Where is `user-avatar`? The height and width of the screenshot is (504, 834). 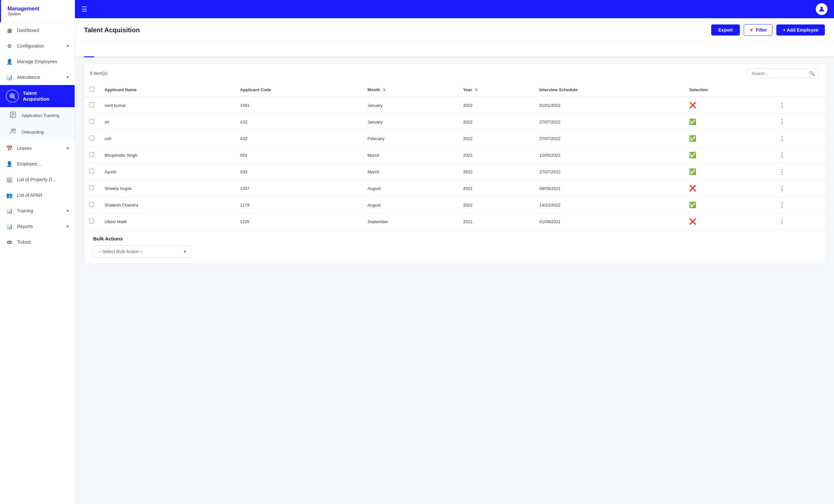 user-avatar is located at coordinates (822, 9).